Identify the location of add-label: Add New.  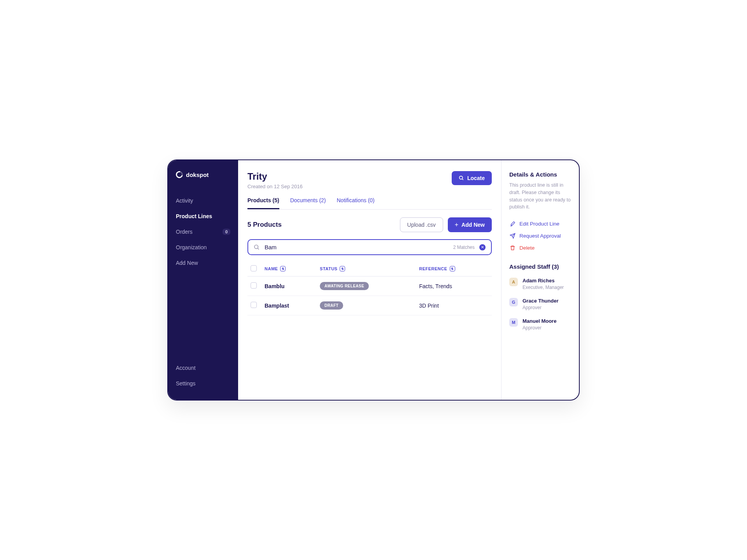
(473, 225).